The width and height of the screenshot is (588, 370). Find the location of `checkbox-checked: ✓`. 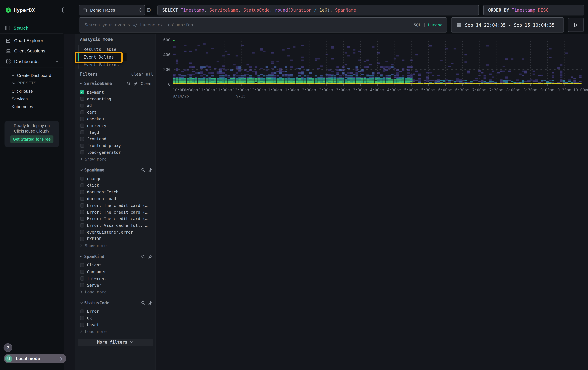

checkbox-checked: ✓ is located at coordinates (82, 92).